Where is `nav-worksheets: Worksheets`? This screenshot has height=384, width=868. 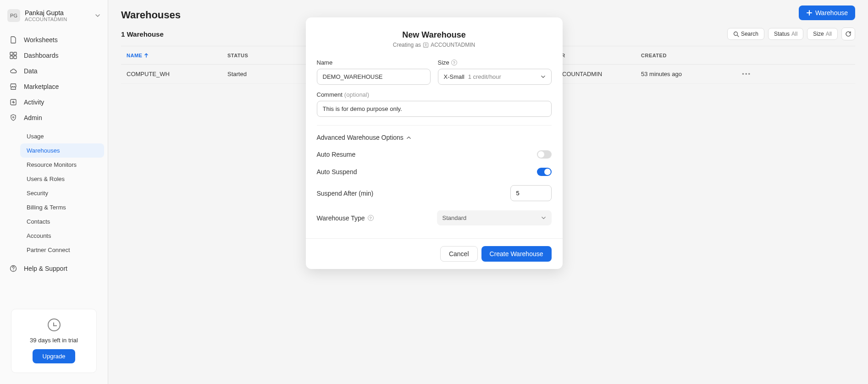
nav-worksheets: Worksheets is located at coordinates (54, 40).